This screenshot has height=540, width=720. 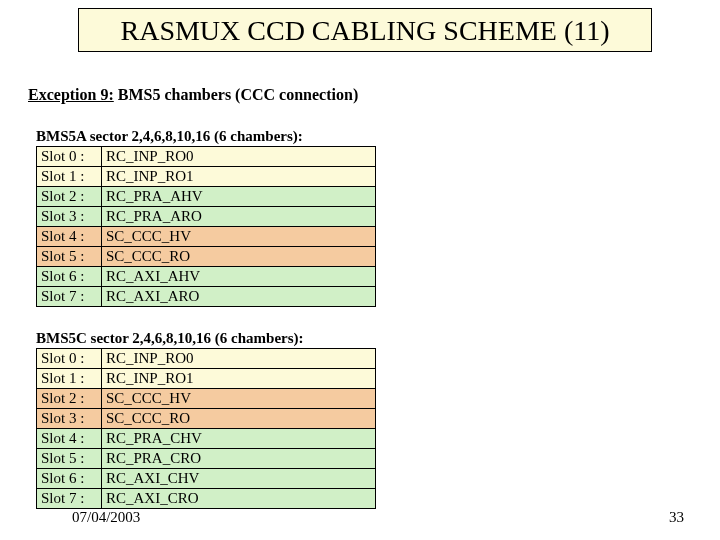 What do you see at coordinates (206, 459) in the screenshot?
I see `table-row: Slot 5 :RC_PRA_CRO` at bounding box center [206, 459].